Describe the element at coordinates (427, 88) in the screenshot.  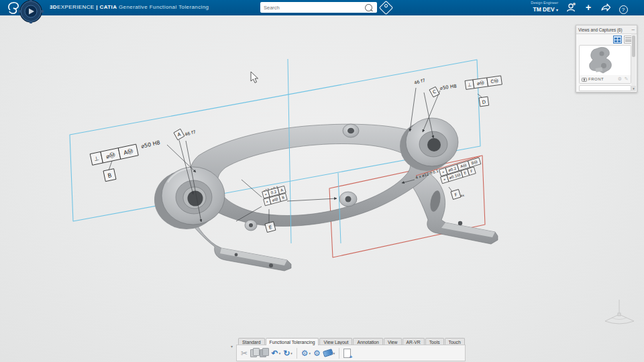
I see `datum-right-top: 46 f7 C` at that location.